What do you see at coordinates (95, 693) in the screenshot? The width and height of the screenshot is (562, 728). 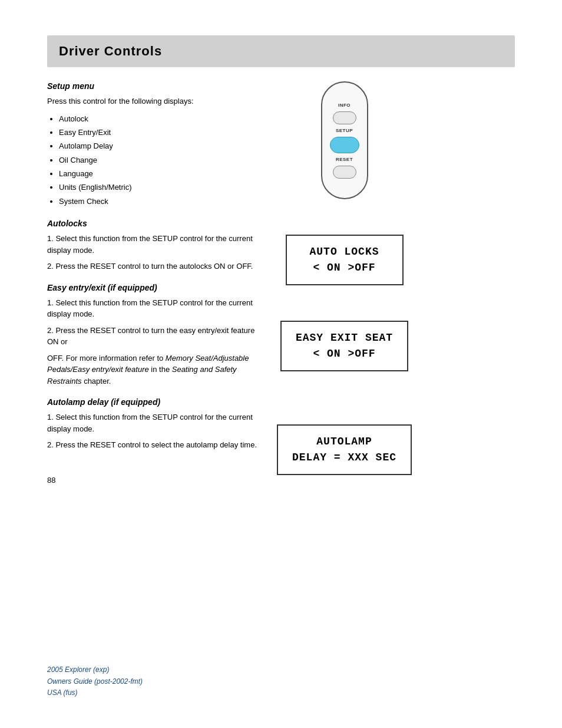 I see `footer-line3: USA (fus)` at bounding box center [95, 693].